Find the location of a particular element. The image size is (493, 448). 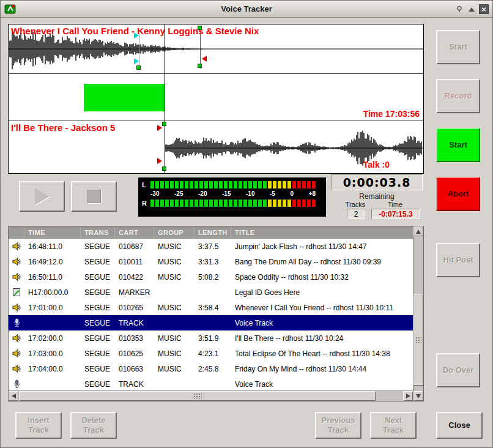

table-row: 16:48:11.0SEGUE010687MUSIC3:37.5Jumpin' … is located at coordinates (210, 246).